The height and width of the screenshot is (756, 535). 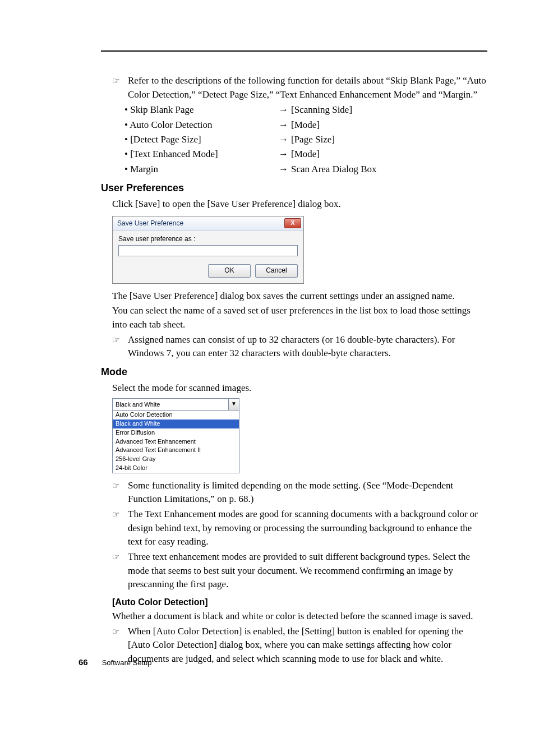 What do you see at coordinates (306, 169) in the screenshot?
I see `reference-row: • Margin→ Scan Area Dialog Box` at bounding box center [306, 169].